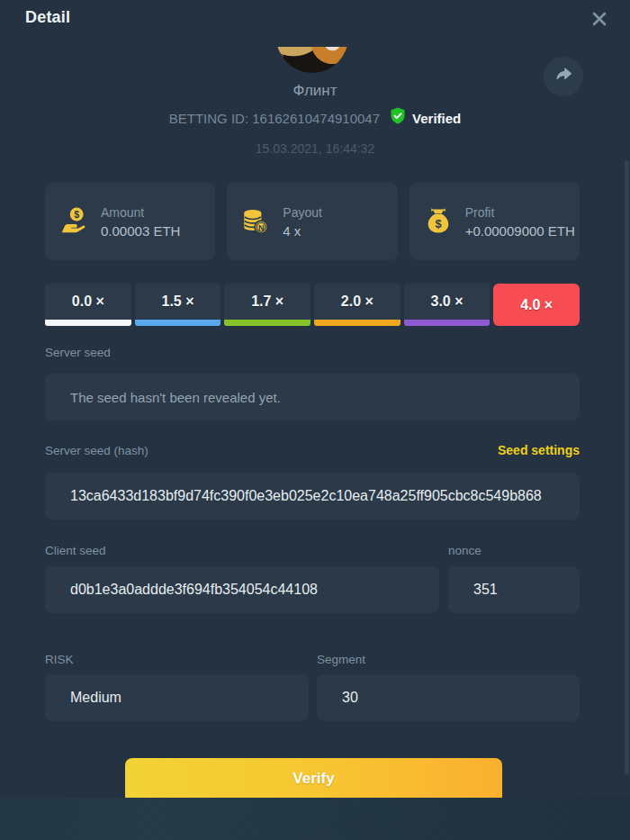 The height and width of the screenshot is (840, 630). Describe the element at coordinates (313, 778) in the screenshot. I see `verify-button: Verify` at that location.